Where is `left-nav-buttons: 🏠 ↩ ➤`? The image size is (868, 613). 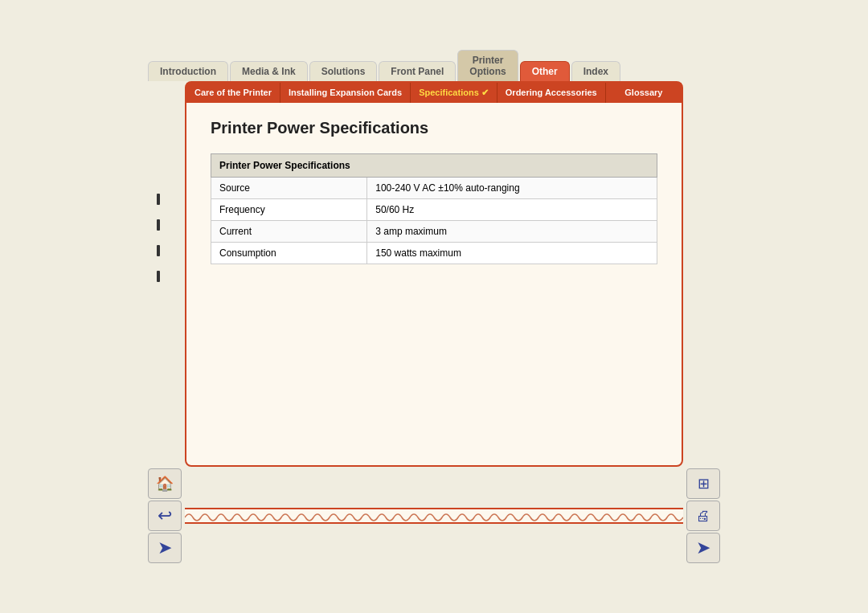 left-nav-buttons: 🏠 ↩ ➤ is located at coordinates (165, 516).